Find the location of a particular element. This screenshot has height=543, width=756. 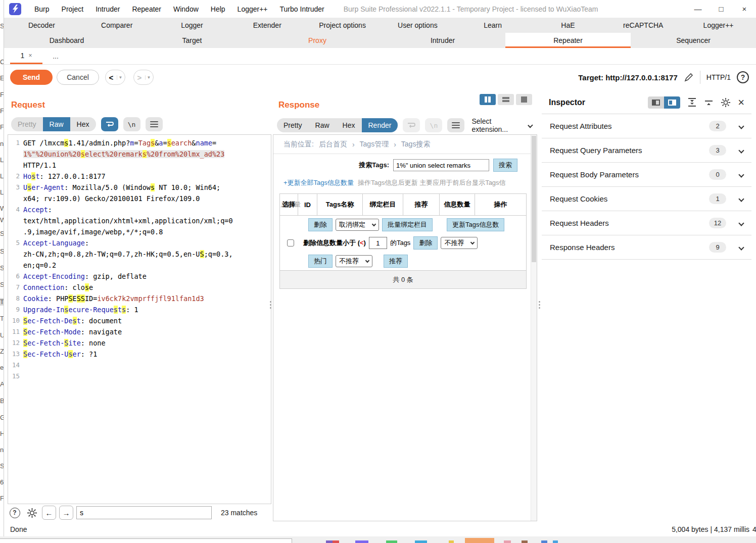

request-view-pretty: Pretty is located at coordinates (27, 124).